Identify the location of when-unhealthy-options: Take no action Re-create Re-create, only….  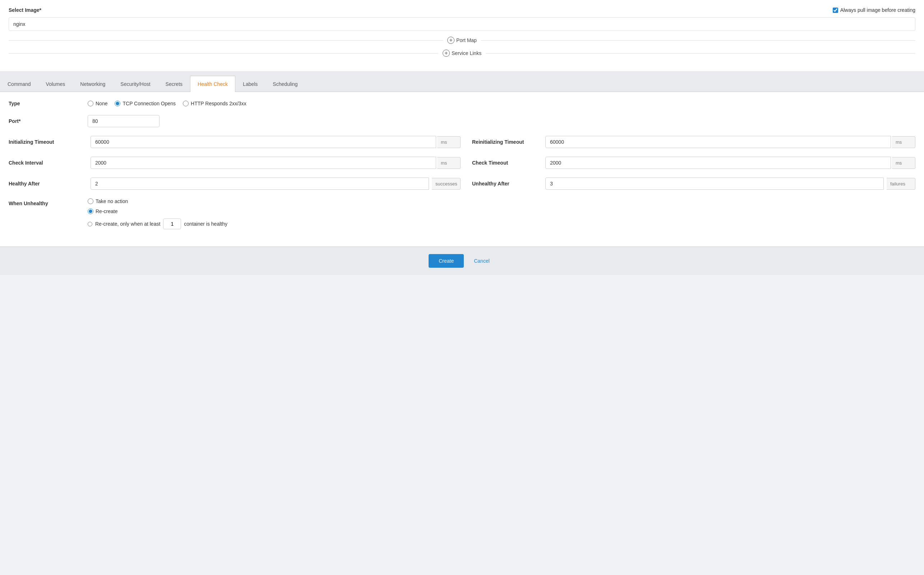
(157, 214).